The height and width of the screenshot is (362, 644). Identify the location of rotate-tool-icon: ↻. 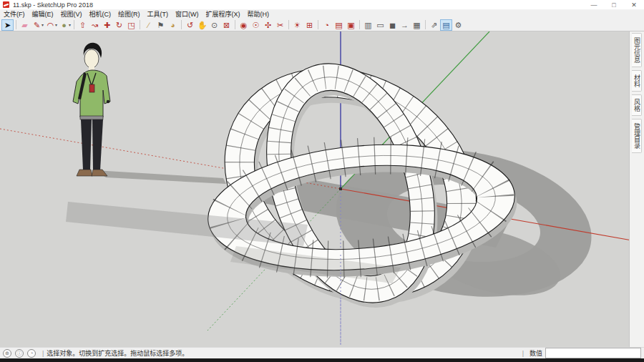
(119, 25).